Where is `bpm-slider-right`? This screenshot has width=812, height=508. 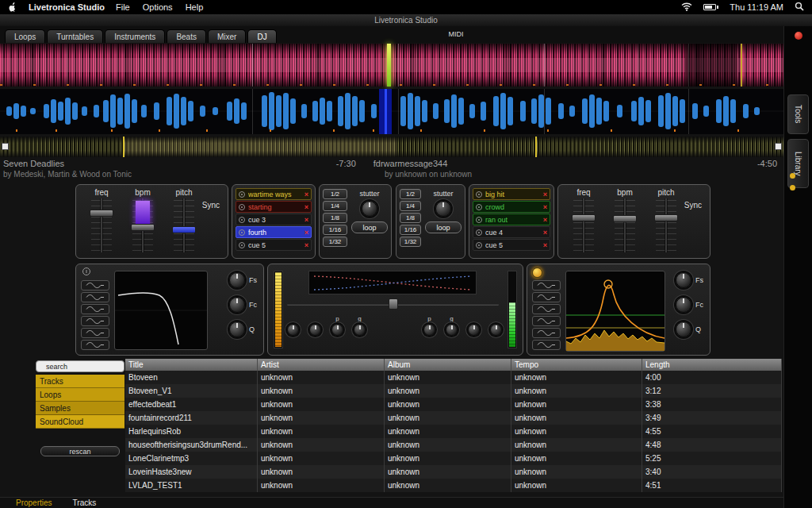 bpm-slider-right is located at coordinates (625, 225).